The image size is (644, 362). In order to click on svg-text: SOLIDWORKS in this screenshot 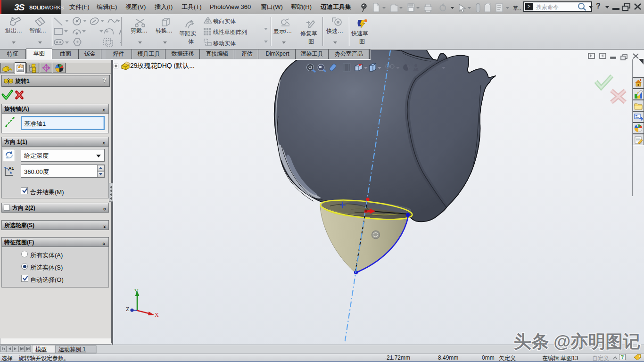, I will do `click(46, 8)`.